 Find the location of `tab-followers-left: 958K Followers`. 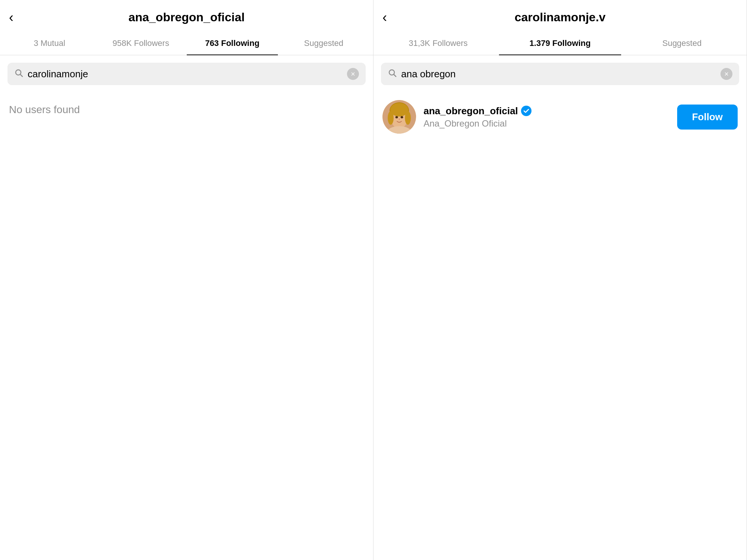

tab-followers-left: 958K Followers is located at coordinates (141, 43).